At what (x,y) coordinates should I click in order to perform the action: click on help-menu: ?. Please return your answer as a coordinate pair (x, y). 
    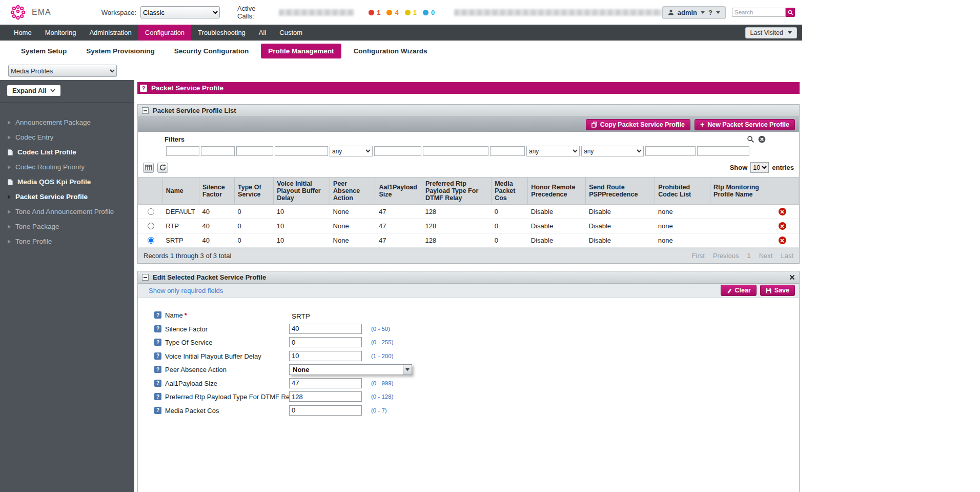
    Looking at the image, I should click on (710, 12).